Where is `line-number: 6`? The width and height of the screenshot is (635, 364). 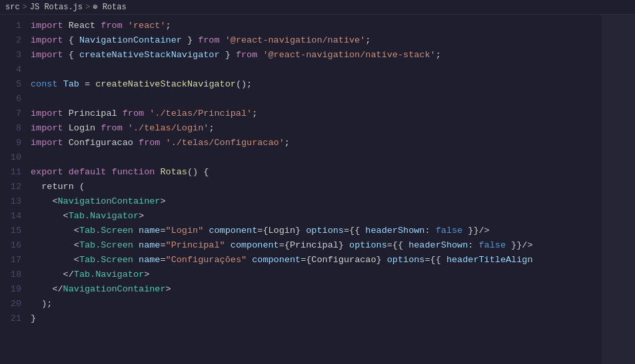
line-number: 6 is located at coordinates (11, 99).